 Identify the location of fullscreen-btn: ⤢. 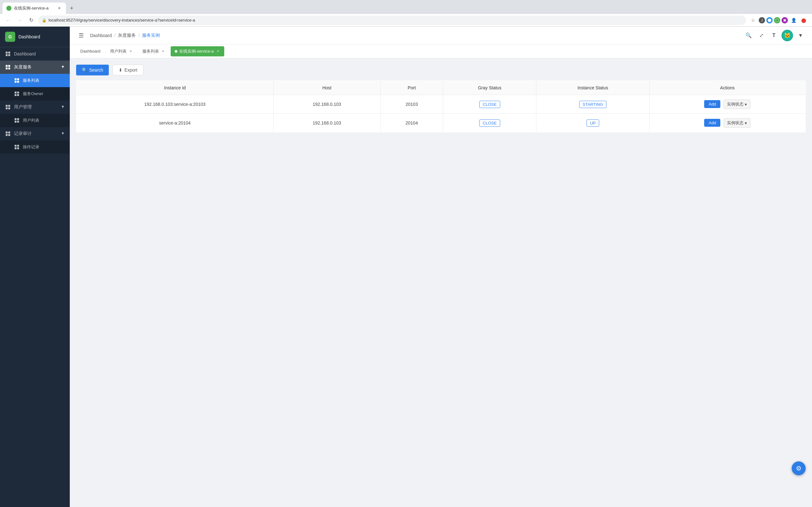
(761, 36).